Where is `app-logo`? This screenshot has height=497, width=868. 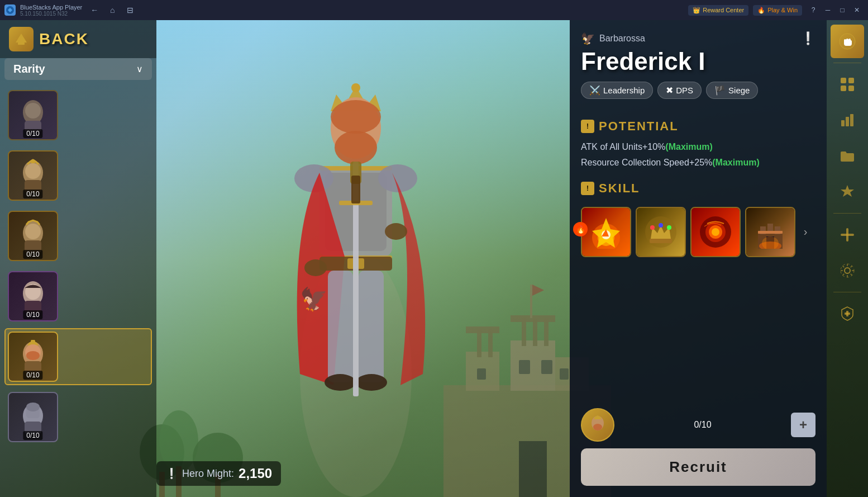 app-logo is located at coordinates (10, 10).